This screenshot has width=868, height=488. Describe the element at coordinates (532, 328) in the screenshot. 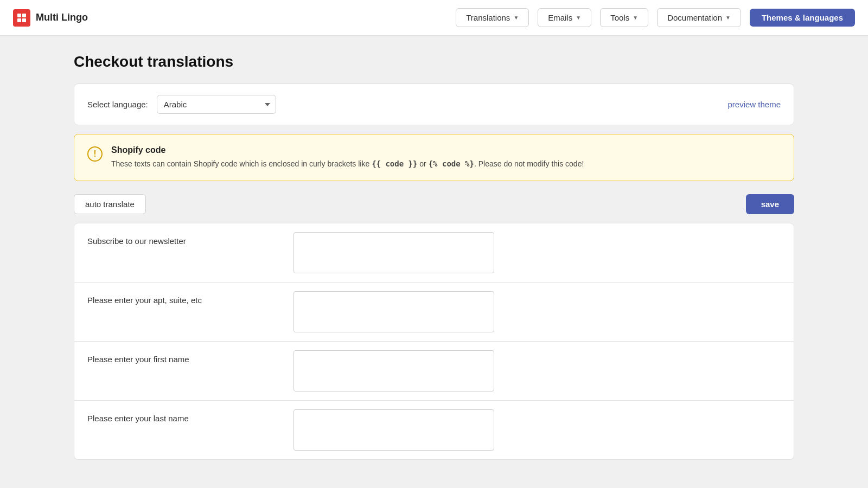

I see `row-input-wrap-apt` at that location.